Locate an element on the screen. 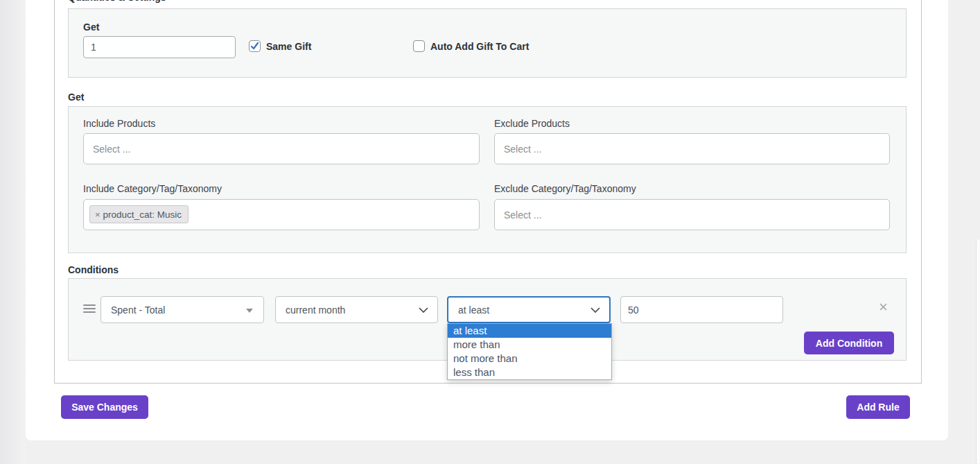 The height and width of the screenshot is (464, 980). get-section-title: Get is located at coordinates (76, 97).